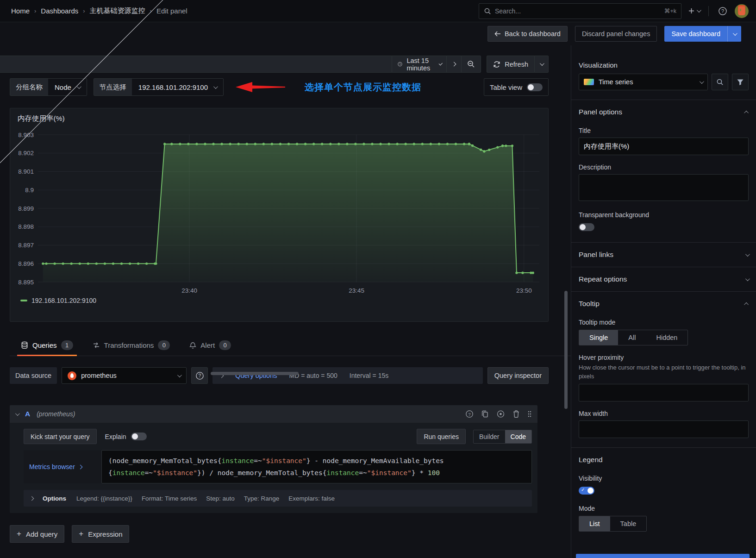 This screenshot has height=558, width=756. Describe the element at coordinates (566, 350) in the screenshot. I see `vertical-scrollbar` at that location.